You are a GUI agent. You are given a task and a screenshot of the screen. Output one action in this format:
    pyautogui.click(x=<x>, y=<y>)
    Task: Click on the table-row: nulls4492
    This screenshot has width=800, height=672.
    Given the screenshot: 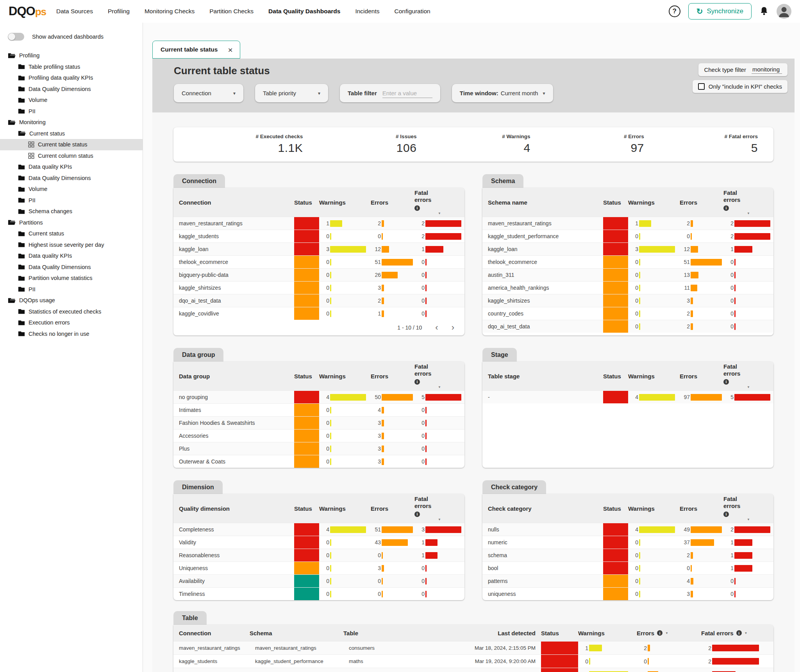 What is the action you would take?
    pyautogui.click(x=628, y=529)
    